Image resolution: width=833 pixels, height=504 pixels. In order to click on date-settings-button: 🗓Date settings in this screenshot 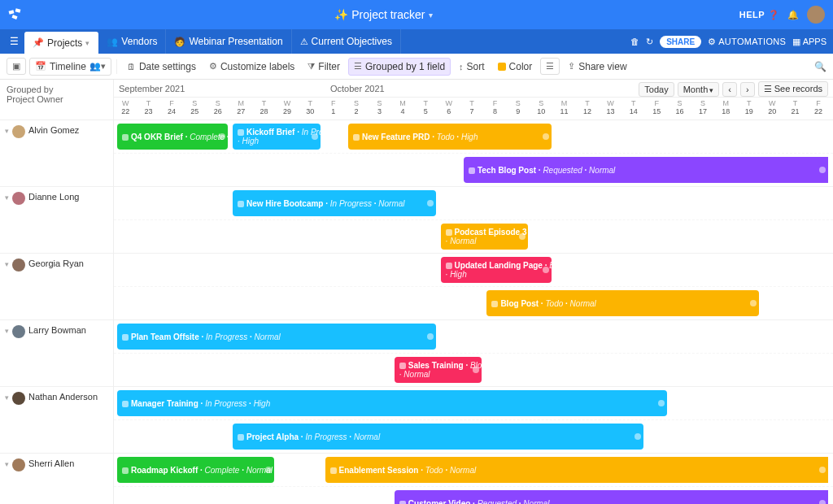, I will do `click(161, 67)`.